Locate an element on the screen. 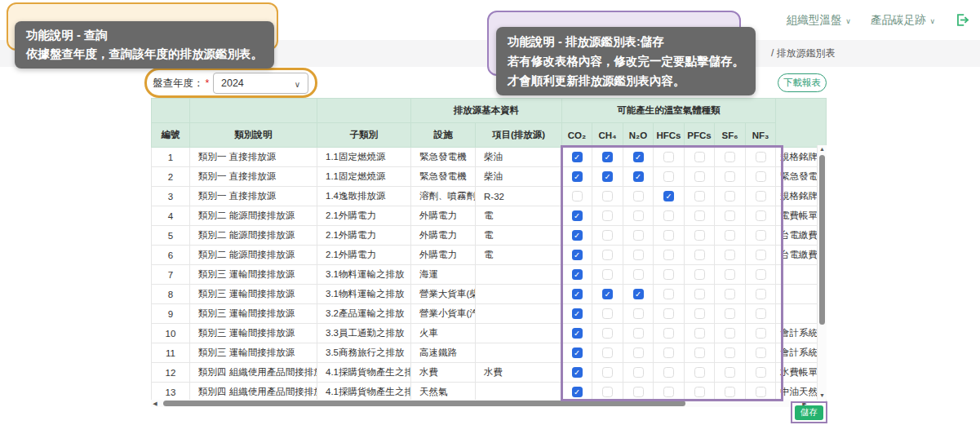 The height and width of the screenshot is (425, 980). scroll-left-arrow: ◀ is located at coordinates (155, 403).